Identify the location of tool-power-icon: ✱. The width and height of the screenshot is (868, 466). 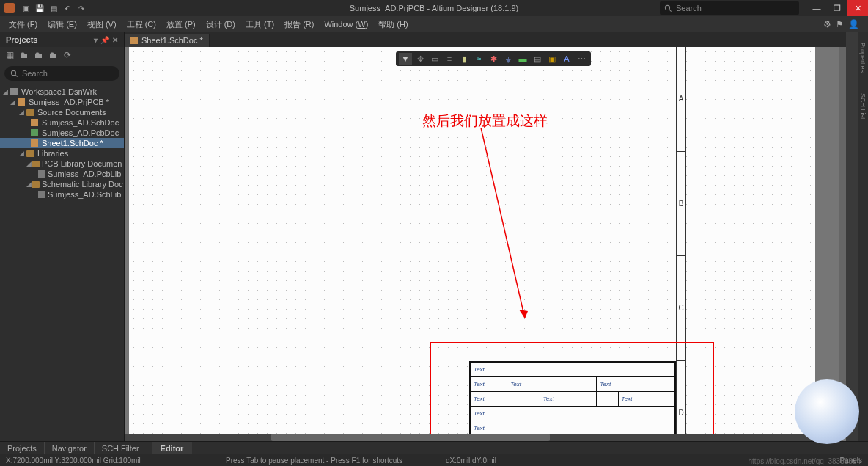
(493, 59).